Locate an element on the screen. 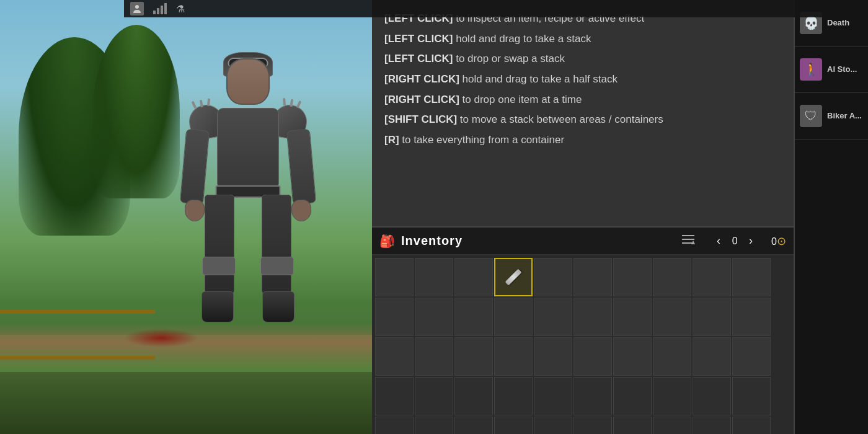 Image resolution: width=868 pixels, height=434 pixels. inventory-nav: ‹ 0 › is located at coordinates (735, 241).